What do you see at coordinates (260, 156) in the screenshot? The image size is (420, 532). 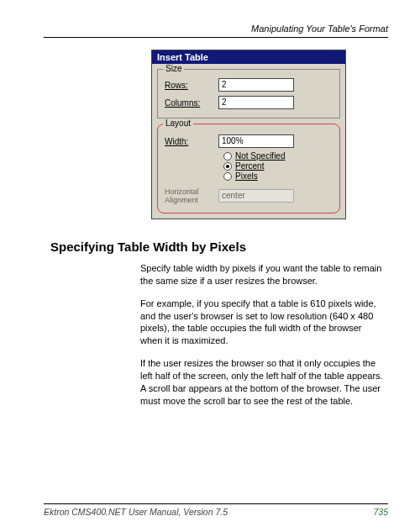 I see `radio-not-specified-label: Not Specified` at bounding box center [260, 156].